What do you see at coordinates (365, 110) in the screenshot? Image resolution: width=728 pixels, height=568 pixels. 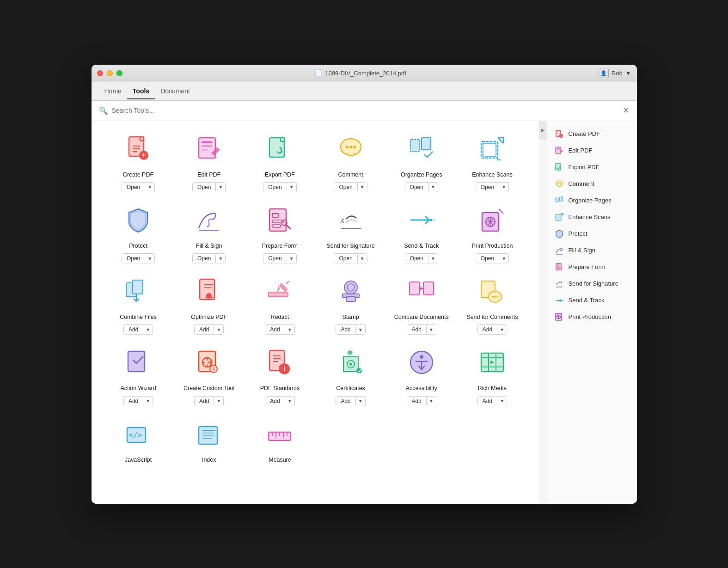 I see `search-input` at bounding box center [365, 110].